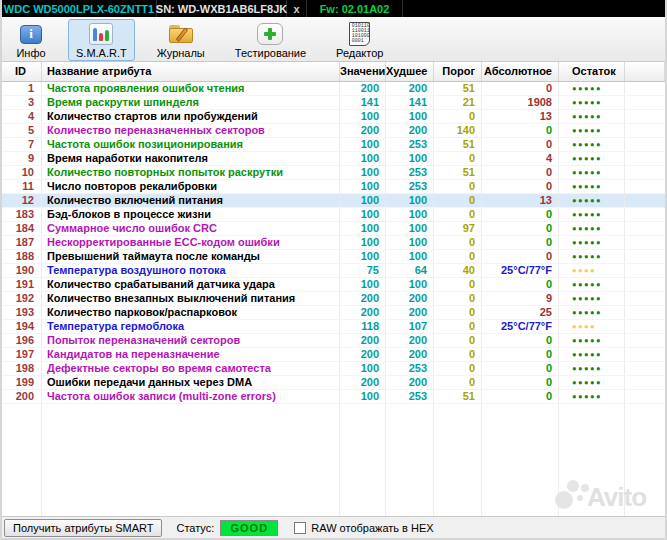 Image resolution: width=667 pixels, height=540 pixels. What do you see at coordinates (410, 72) in the screenshot?
I see `col-header-worst: Худшее` at bounding box center [410, 72].